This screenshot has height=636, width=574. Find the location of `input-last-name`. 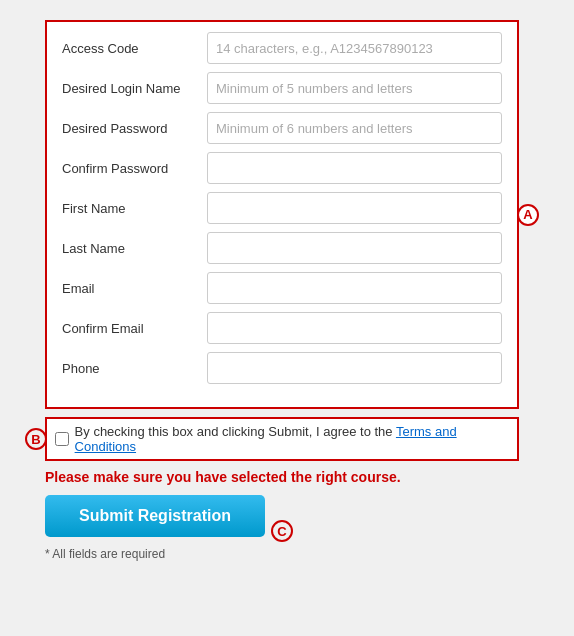

input-last-name is located at coordinates (354, 248).